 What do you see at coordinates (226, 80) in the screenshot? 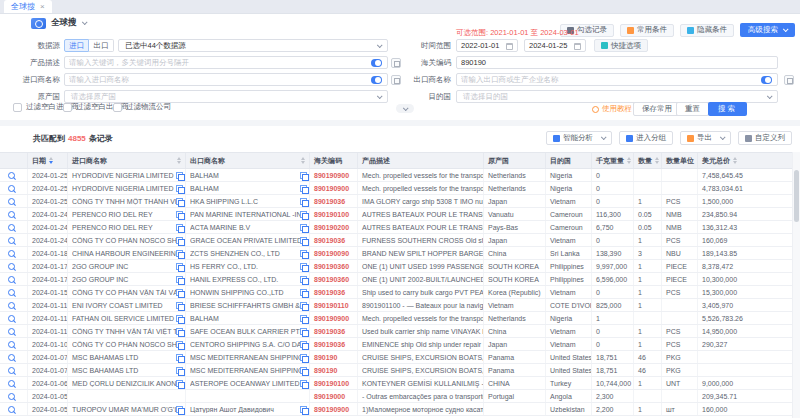
I see `importer-input` at bounding box center [226, 80].